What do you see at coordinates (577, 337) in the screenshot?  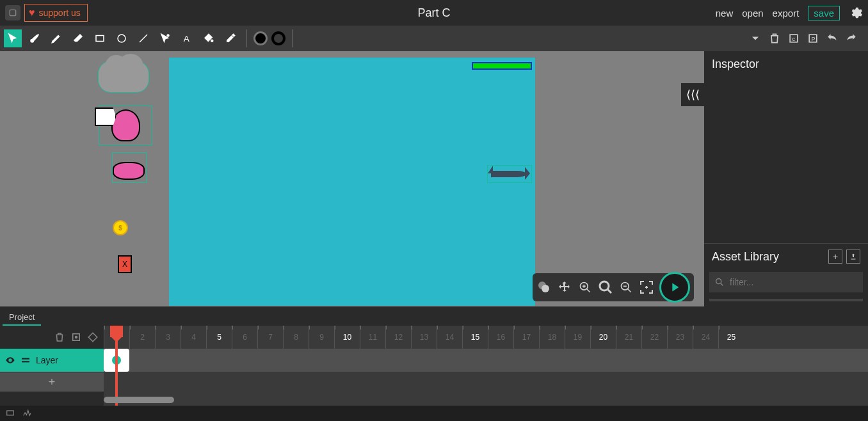 I see `ruler-tick: 19` at bounding box center [577, 337].